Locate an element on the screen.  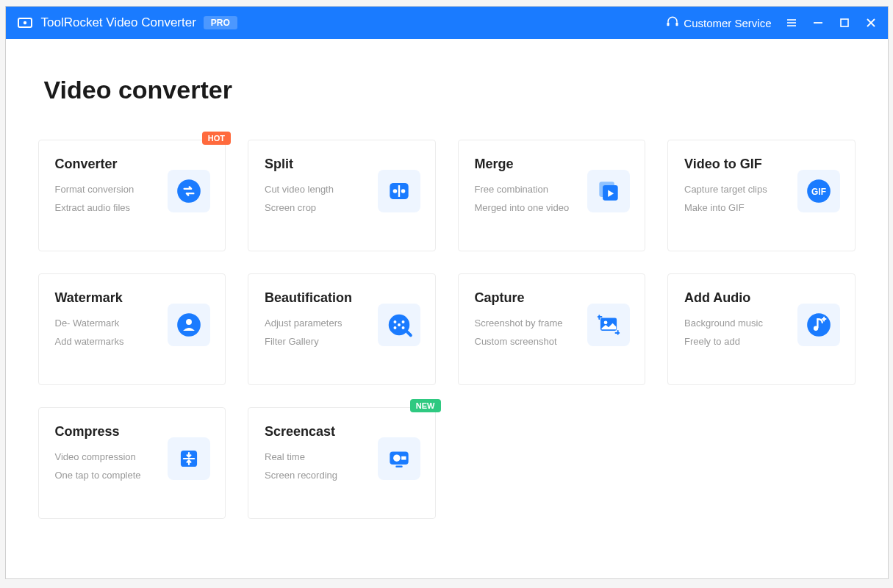
menu-button is located at coordinates (792, 23).